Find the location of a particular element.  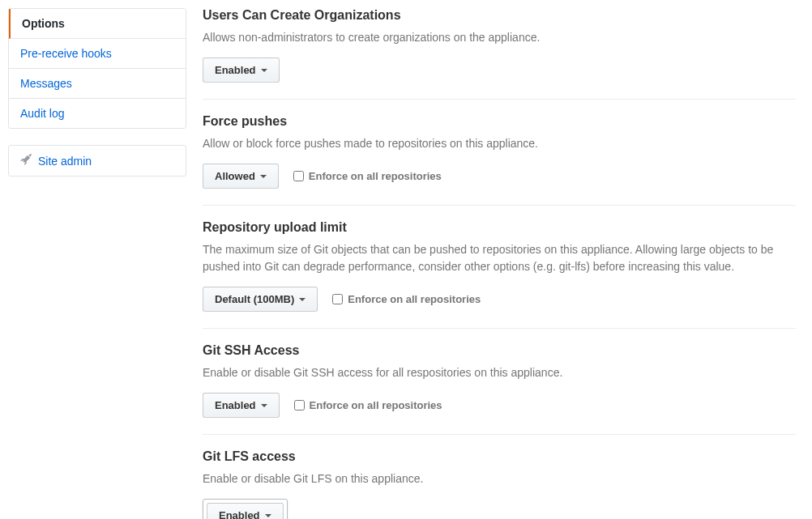

sidebar-item-options: Options is located at coordinates (97, 24).